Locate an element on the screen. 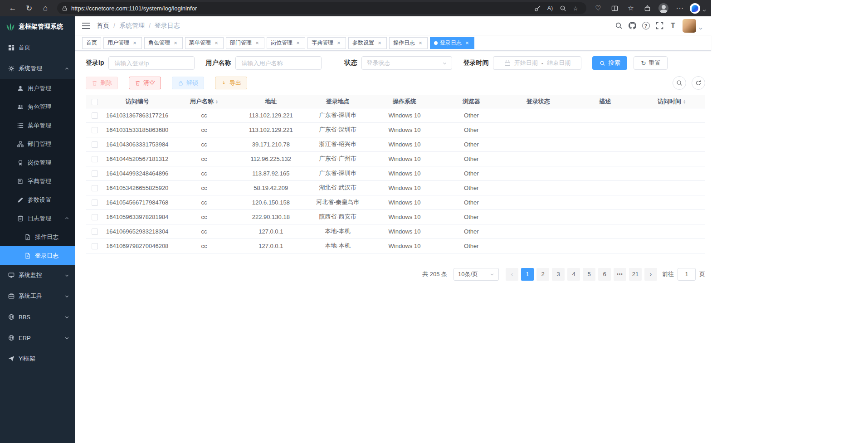 The height and width of the screenshot is (443, 868). back-icon: ← is located at coordinates (13, 8).